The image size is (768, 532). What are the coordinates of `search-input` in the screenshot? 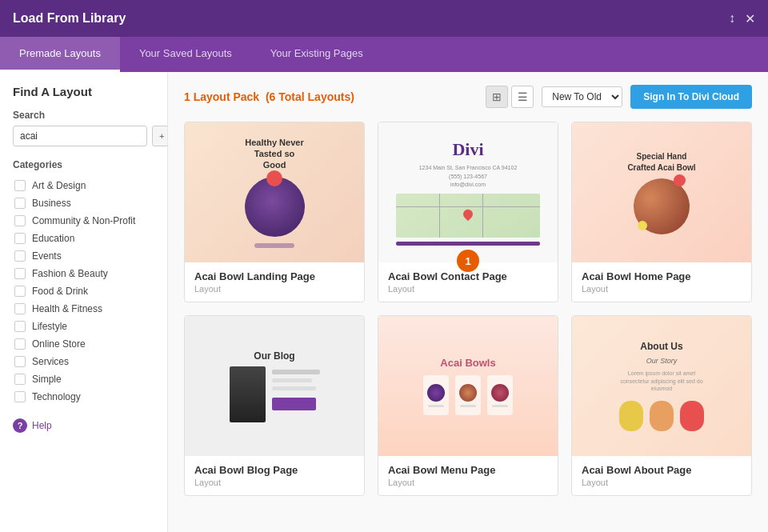 It's located at (80, 136).